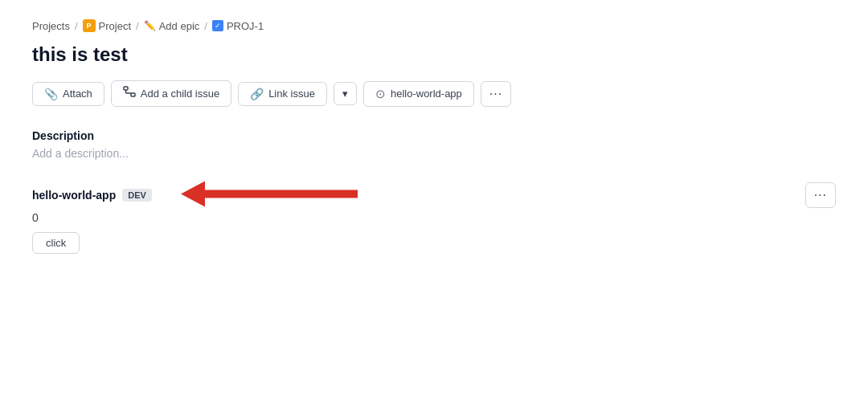  I want to click on app-count: 0, so click(434, 218).